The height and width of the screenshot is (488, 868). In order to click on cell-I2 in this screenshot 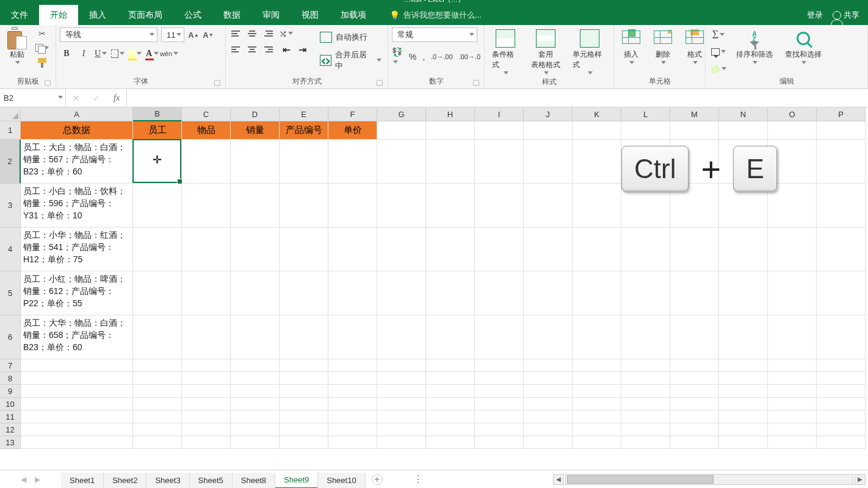, I will do `click(499, 162)`.